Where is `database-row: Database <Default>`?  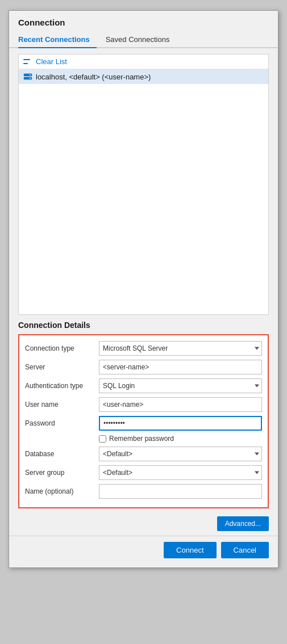
database-row: Database <Default> is located at coordinates (143, 454).